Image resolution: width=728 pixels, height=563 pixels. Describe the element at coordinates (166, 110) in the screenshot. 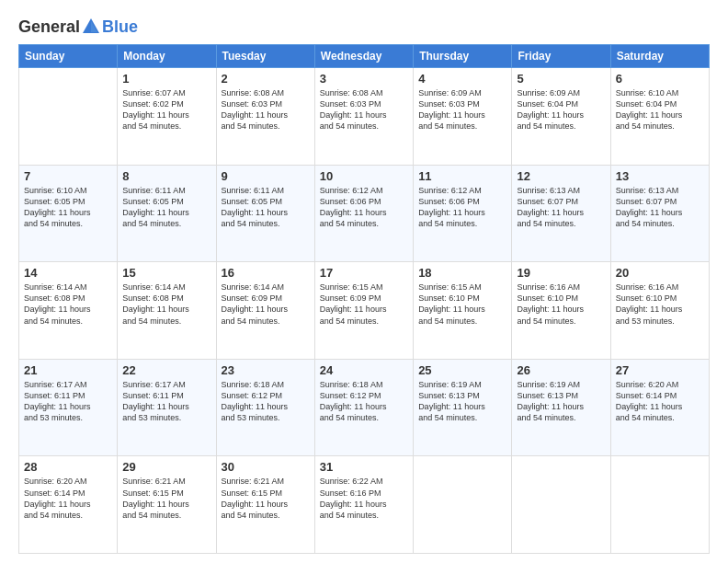

I see `day-info: Sunrise: 6:07 AM Sunset: 6:02 PM Dayligh…` at that location.